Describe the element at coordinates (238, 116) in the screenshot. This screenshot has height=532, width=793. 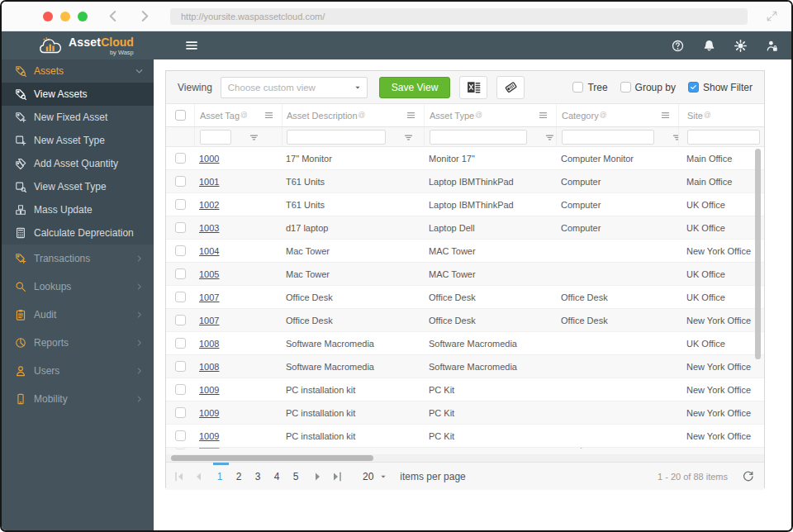
I see `column-header-asset-tag: Asset Tag@` at that location.